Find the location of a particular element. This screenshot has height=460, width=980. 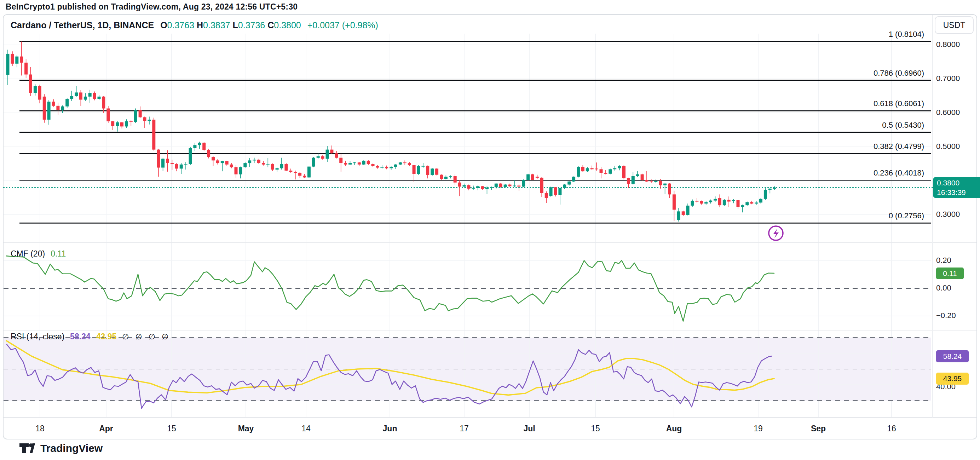

rsi-indicator-header: RSI (14, close) 58.24 43.95 ∅ ∅ ∅ ∅ is located at coordinates (90, 336).